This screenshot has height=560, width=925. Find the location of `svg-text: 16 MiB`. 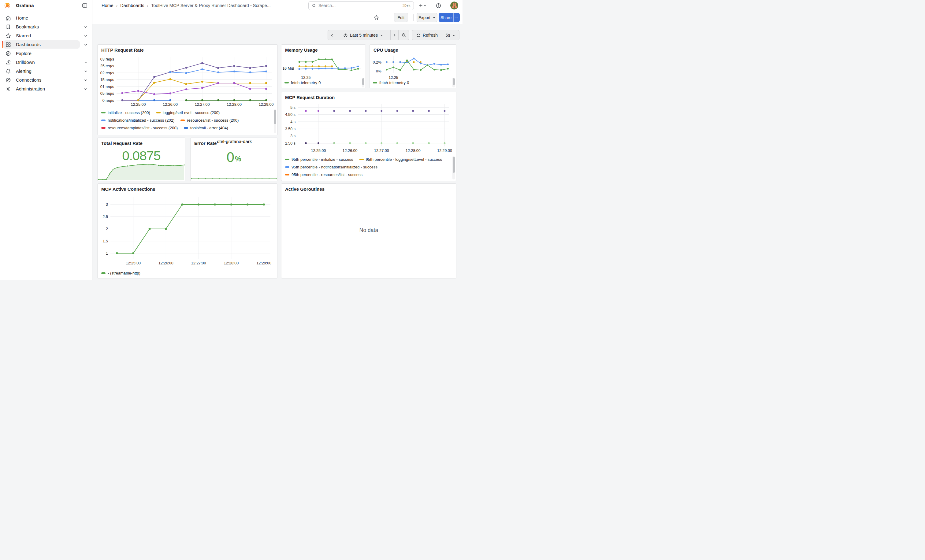

svg-text: 16 MiB is located at coordinates (289, 68).